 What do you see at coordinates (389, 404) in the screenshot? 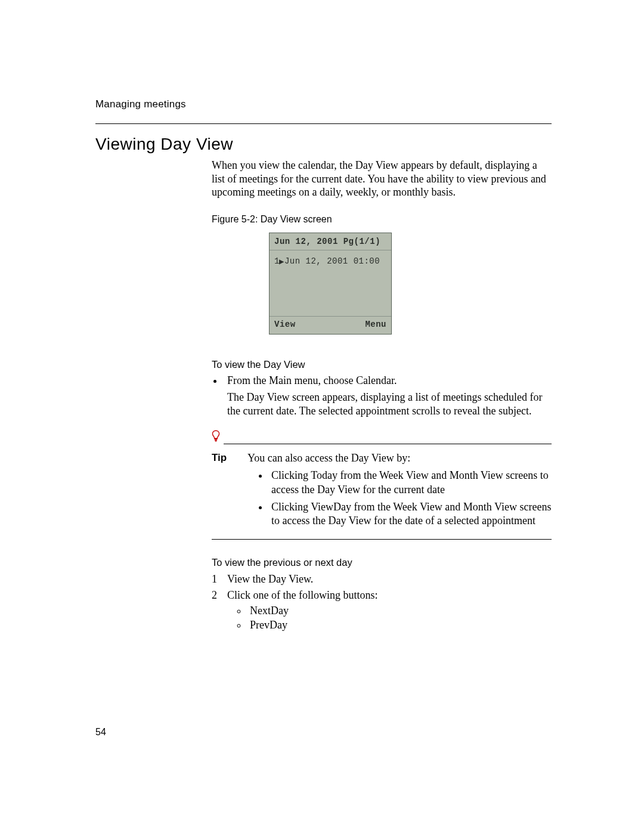
I see `procedure-description: The Day View screen appears, displaying …` at bounding box center [389, 404].